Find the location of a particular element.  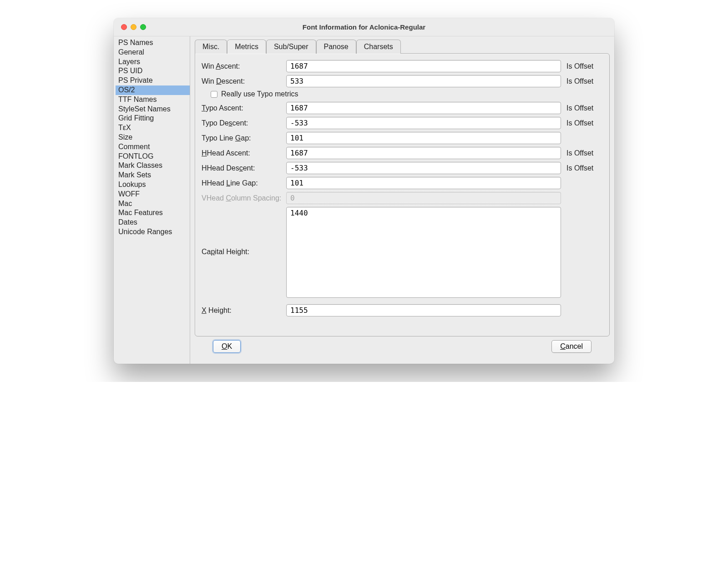

hhead-descent-input is located at coordinates (424, 168).